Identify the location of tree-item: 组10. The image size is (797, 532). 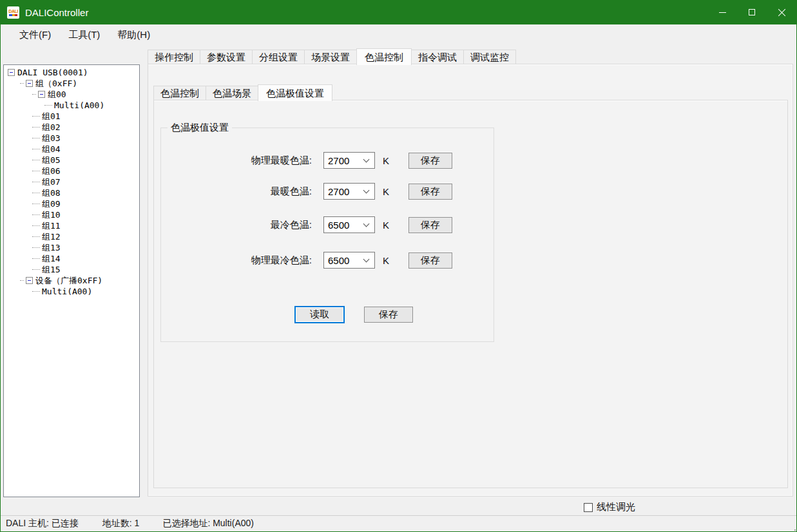
(72, 215).